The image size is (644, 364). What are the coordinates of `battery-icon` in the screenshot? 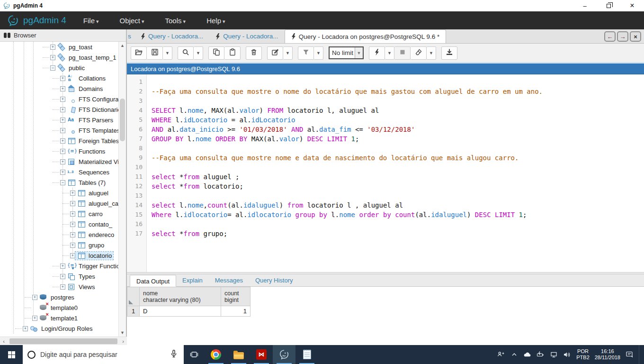 It's located at (541, 355).